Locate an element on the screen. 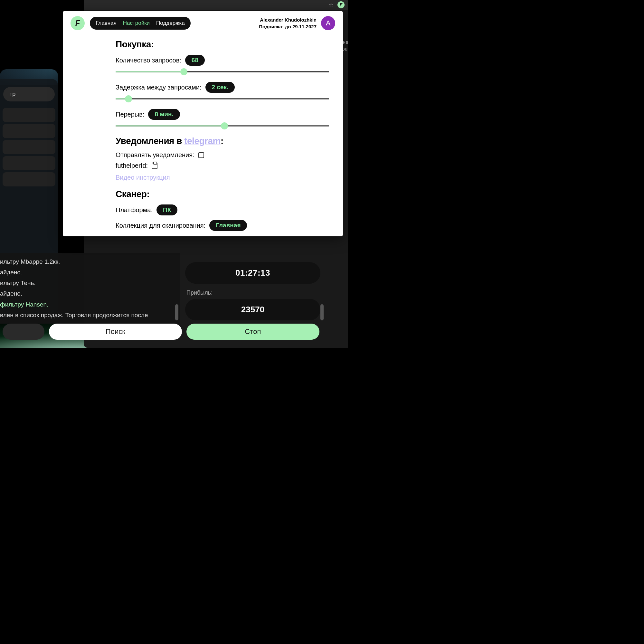  platform-label: Платформа: is located at coordinates (134, 210).